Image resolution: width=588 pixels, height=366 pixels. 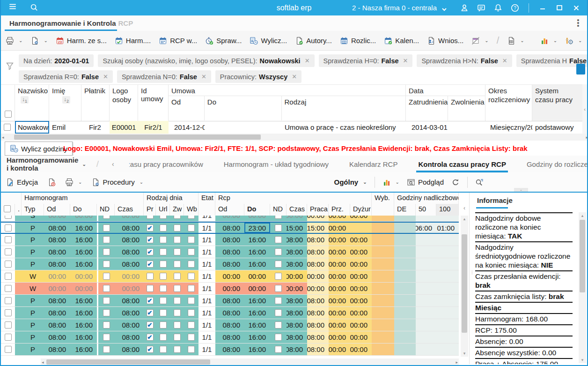 I want to click on tab-overflow-menu-icon: •••, so click(x=578, y=23).